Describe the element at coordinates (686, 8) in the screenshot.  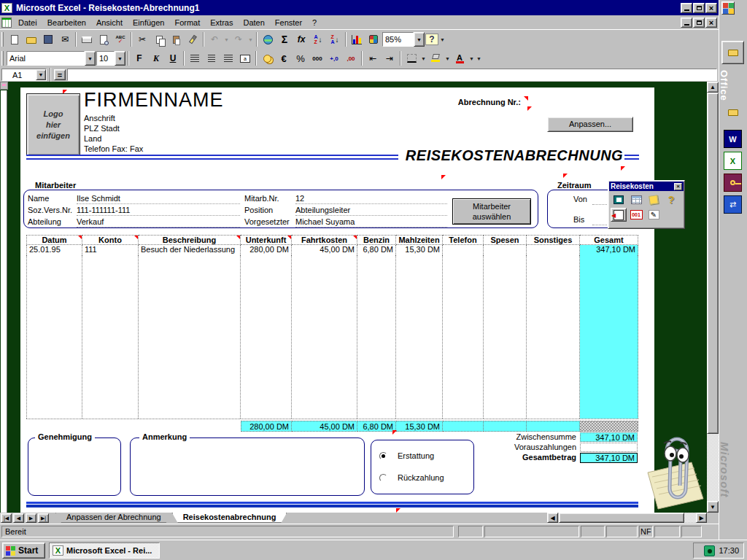
I see `minimize-button` at that location.